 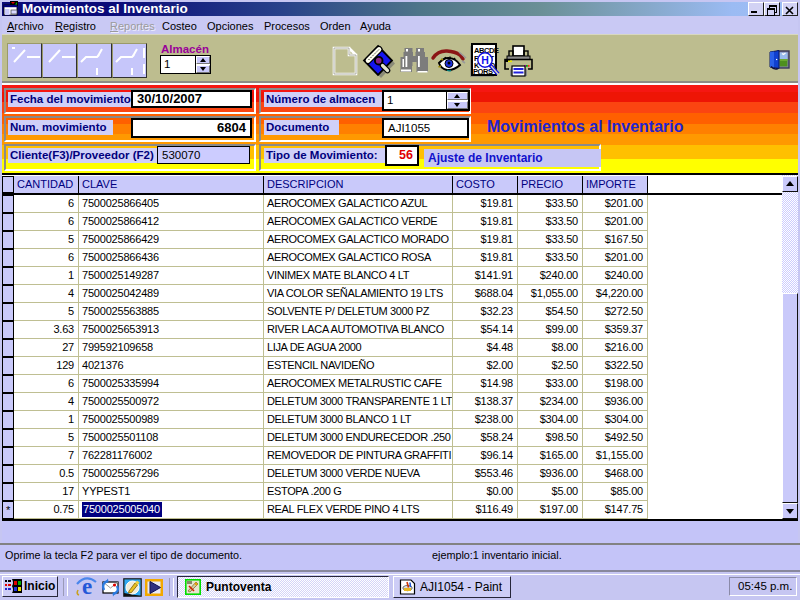 What do you see at coordinates (483, 72) in the screenshot?
I see `svg-text: PQRS` at bounding box center [483, 72].